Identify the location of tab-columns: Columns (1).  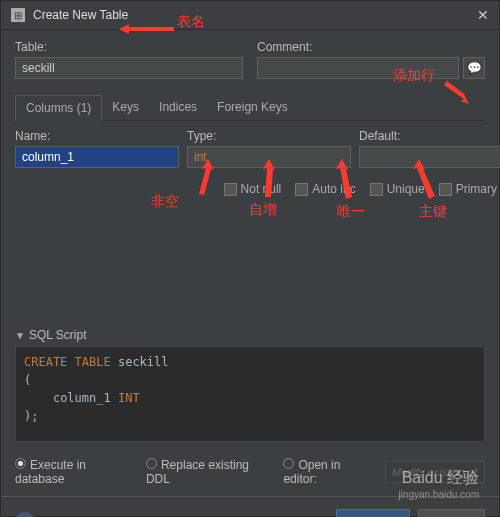
(58, 108).